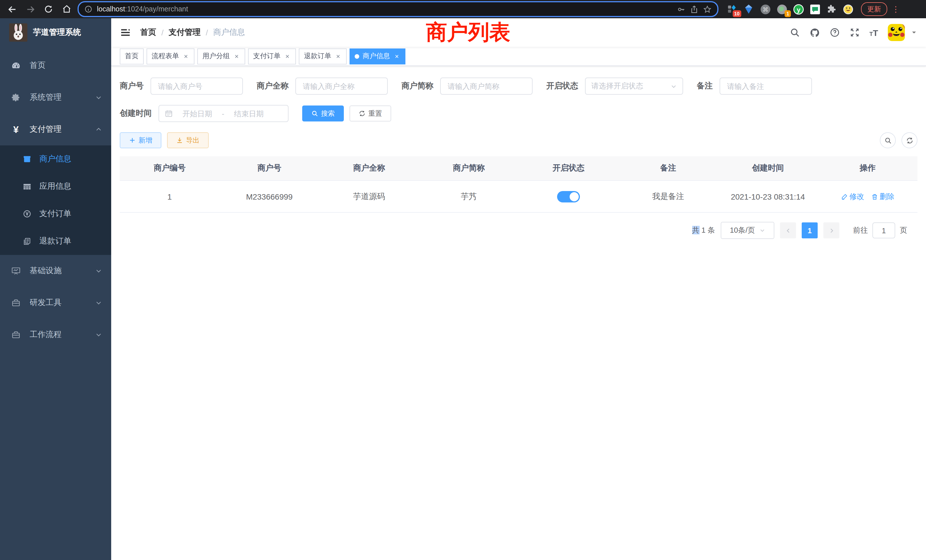  Describe the element at coordinates (798, 9) in the screenshot. I see `svg-text: y` at that location.